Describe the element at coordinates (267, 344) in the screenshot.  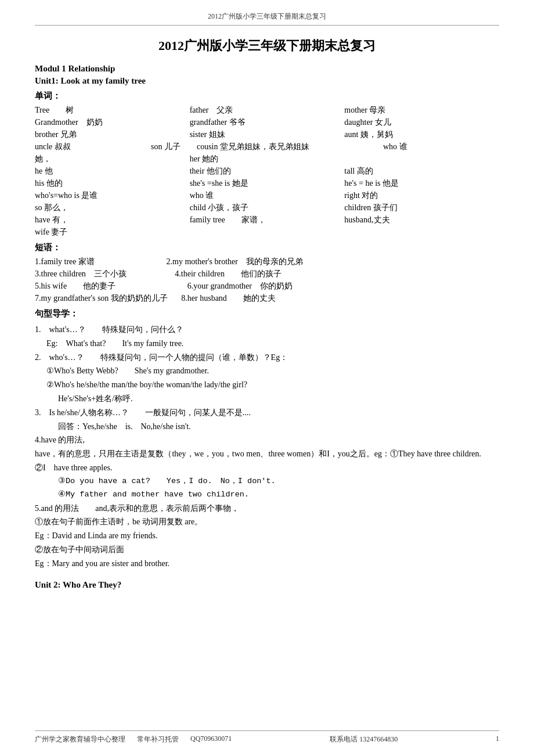
I see `sentence-1-eg: Eg: What's that? It's my family tree.` at that location.